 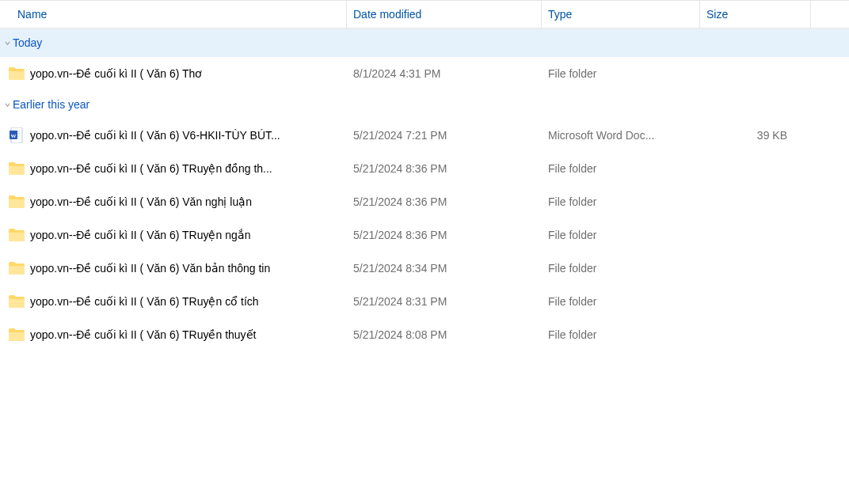 What do you see at coordinates (144, 301) in the screenshot?
I see `file-name: yopo.vn--Đề cuối kì II ( Văn 6) TRuyện c…` at bounding box center [144, 301].